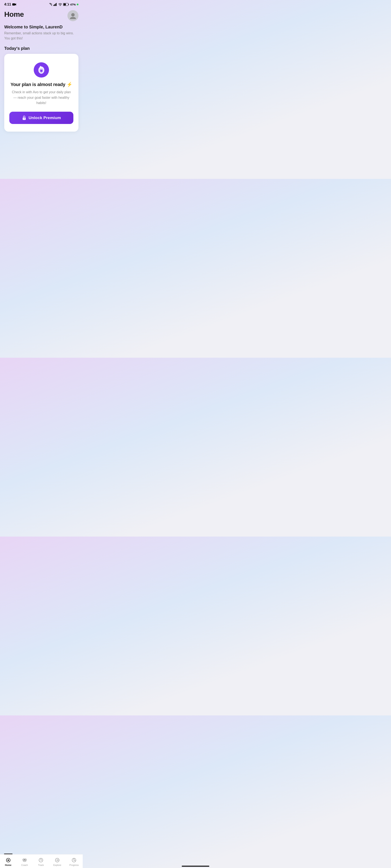 The width and height of the screenshot is (391, 868). Describe the element at coordinates (64, 4) in the screenshot. I see `status-icons: 47%` at that location.